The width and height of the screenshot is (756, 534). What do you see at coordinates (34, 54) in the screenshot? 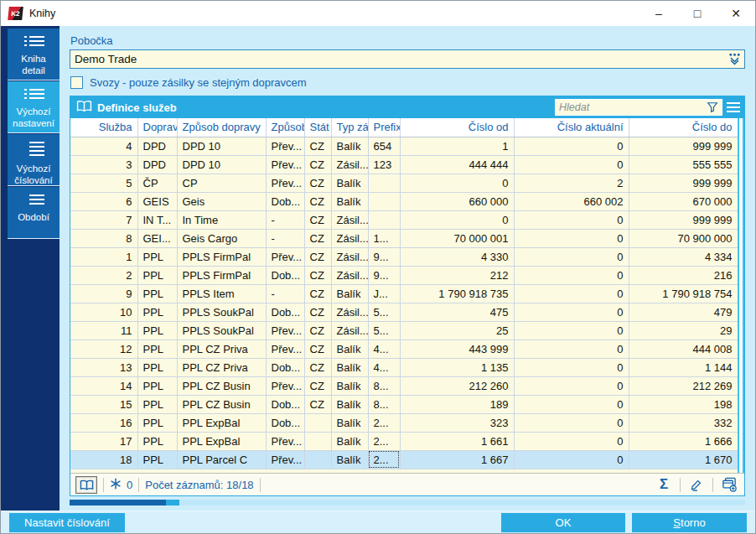
I see `sidebar-item-kniha-detail: Kniha detail` at bounding box center [34, 54].